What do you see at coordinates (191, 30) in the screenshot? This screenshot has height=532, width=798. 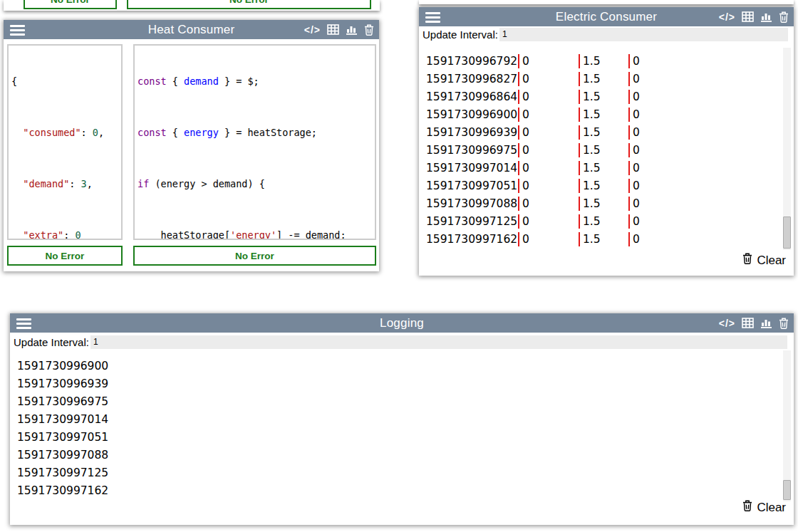 I see `panel-header: Heat Consumer </>` at bounding box center [191, 30].